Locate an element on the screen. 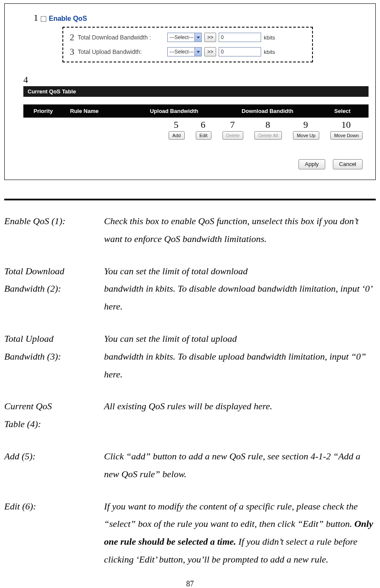 The width and height of the screenshot is (380, 588). upload-value-input is located at coordinates (240, 52).